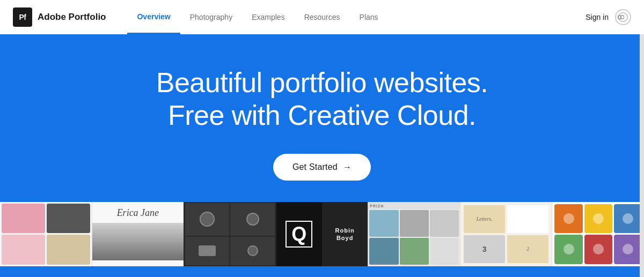 Image resolution: width=644 pixels, height=277 pixels. What do you see at coordinates (138, 242) in the screenshot?
I see `thumb2-image` at bounding box center [138, 242].